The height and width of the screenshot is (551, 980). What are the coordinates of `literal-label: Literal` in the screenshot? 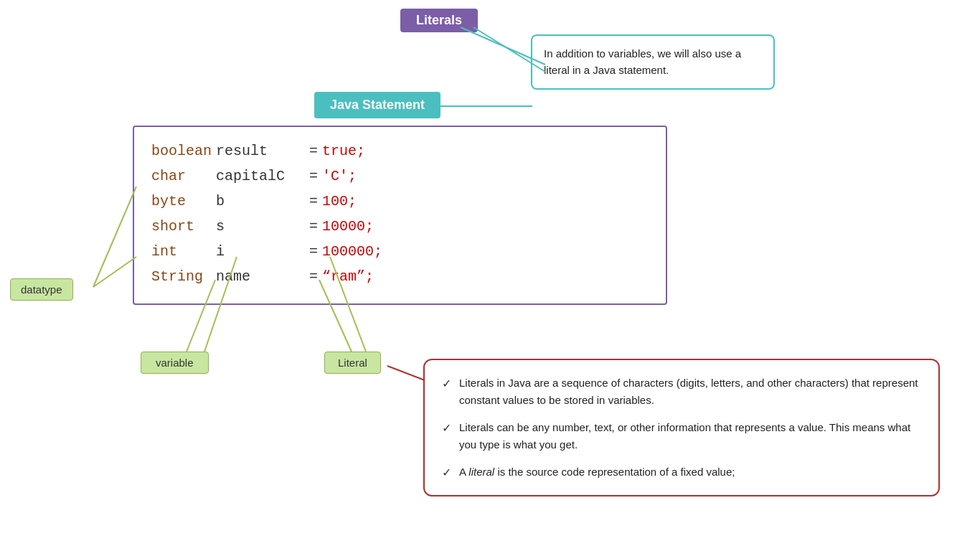 It's located at (353, 363).